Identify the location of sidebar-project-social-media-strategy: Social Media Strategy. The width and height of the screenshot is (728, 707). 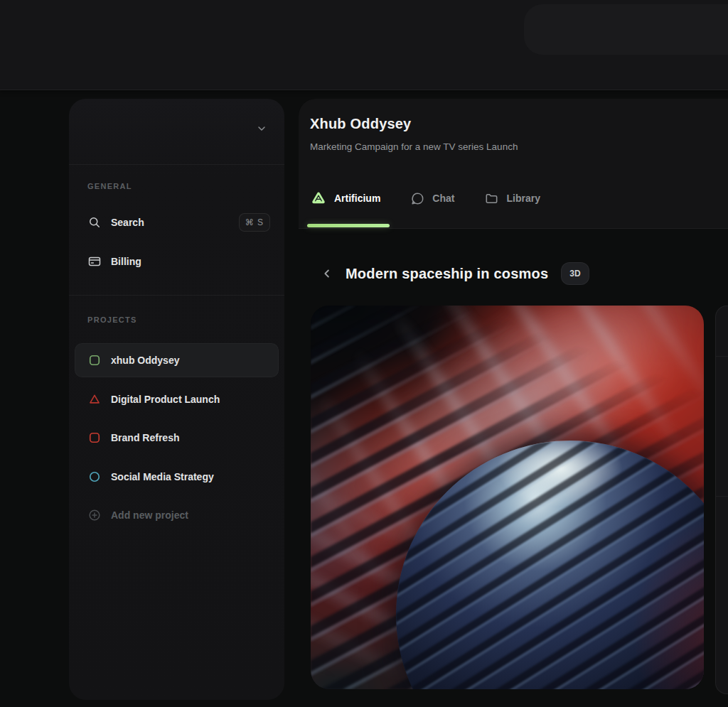
(176, 477).